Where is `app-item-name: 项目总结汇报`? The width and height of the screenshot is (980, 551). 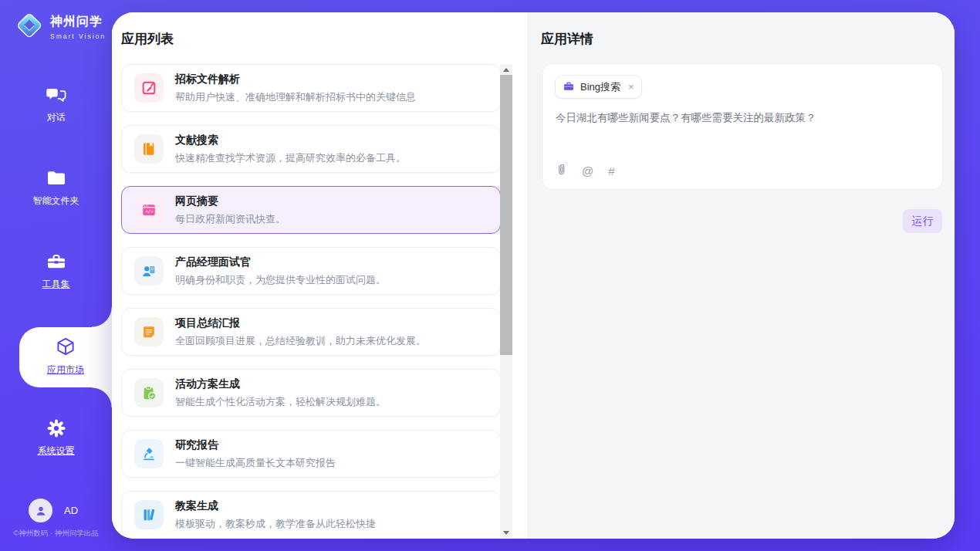 app-item-name: 项目总结汇报 is located at coordinates (301, 323).